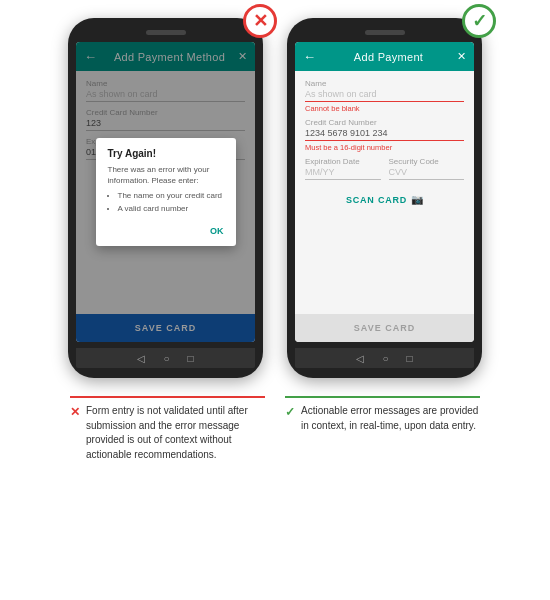 The image size is (550, 600). Describe the element at coordinates (384, 358) in the screenshot. I see `good-phone-navbar: ◁ ○ □` at that location.